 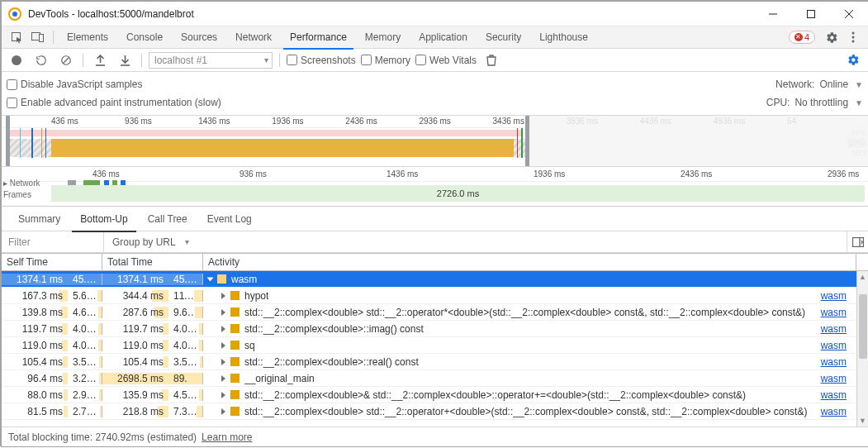 What do you see at coordinates (849, 13) in the screenshot?
I see `window-close-button` at bounding box center [849, 13].